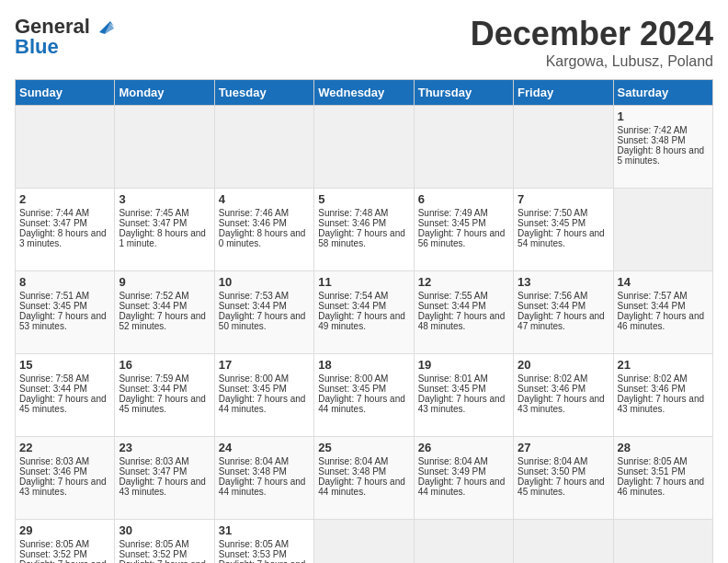 This screenshot has width=728, height=563. I want to click on col-header-wednesday: Wednesday, so click(364, 93).